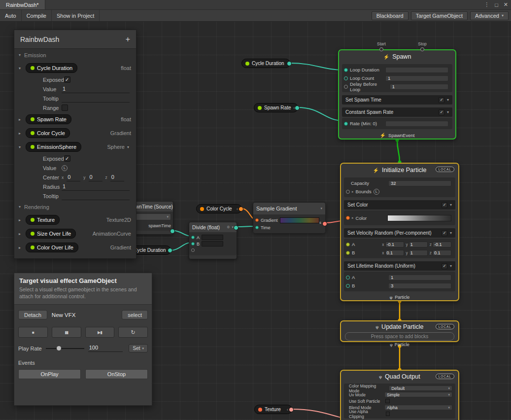 This screenshot has height=420, width=511. I want to click on param-emission-sphere: ▾ EmissionSphere Sphere ▾, so click(75, 147).